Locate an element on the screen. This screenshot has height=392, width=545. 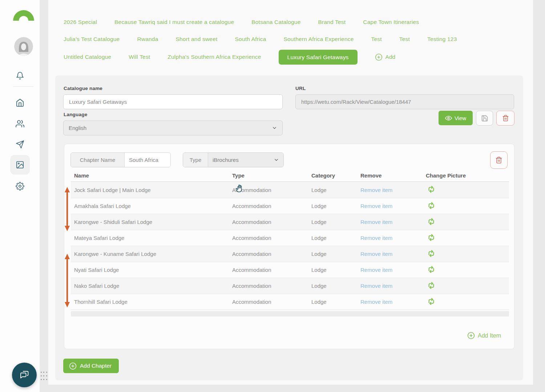
catalogue-name-input is located at coordinates (173, 102).